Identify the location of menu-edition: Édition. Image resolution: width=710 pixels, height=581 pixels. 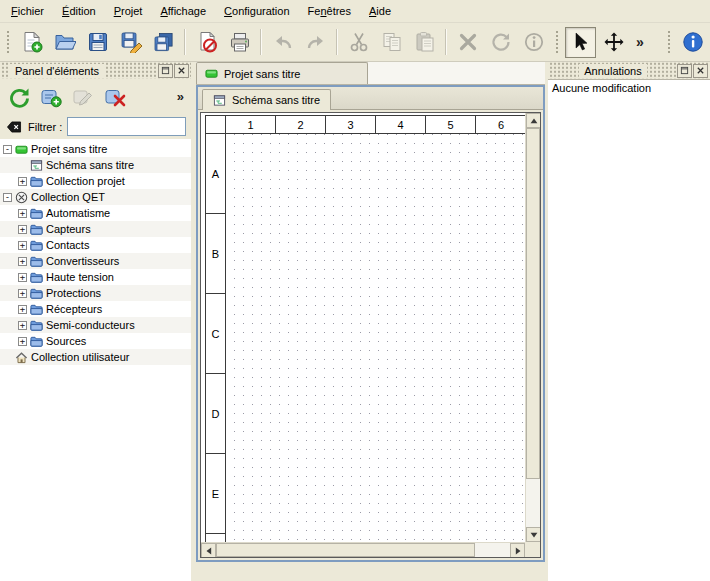
(79, 11).